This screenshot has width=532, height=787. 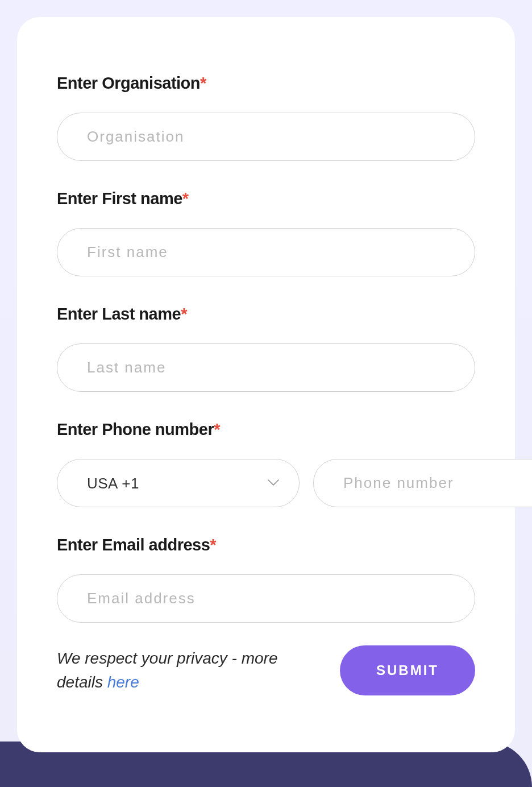 I want to click on first-name-group: Enter First name*, so click(x=266, y=233).